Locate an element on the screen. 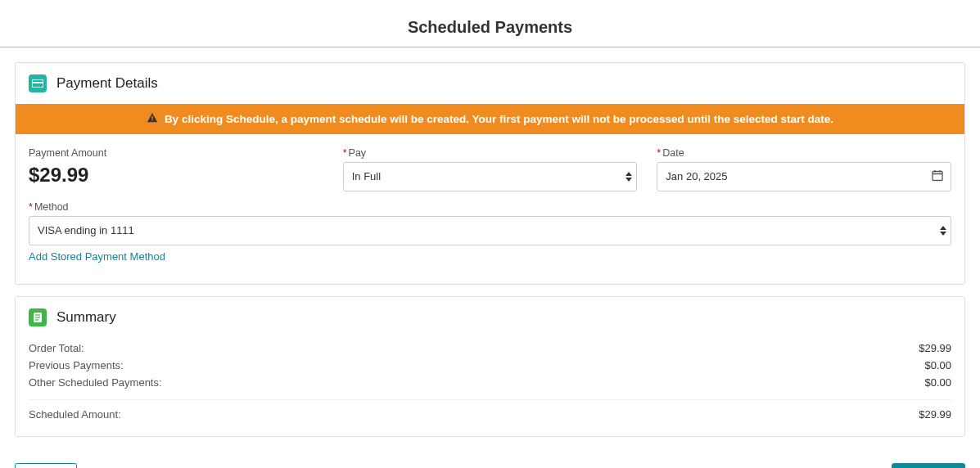 The height and width of the screenshot is (468, 980). date-label: *Date is located at coordinates (804, 153).